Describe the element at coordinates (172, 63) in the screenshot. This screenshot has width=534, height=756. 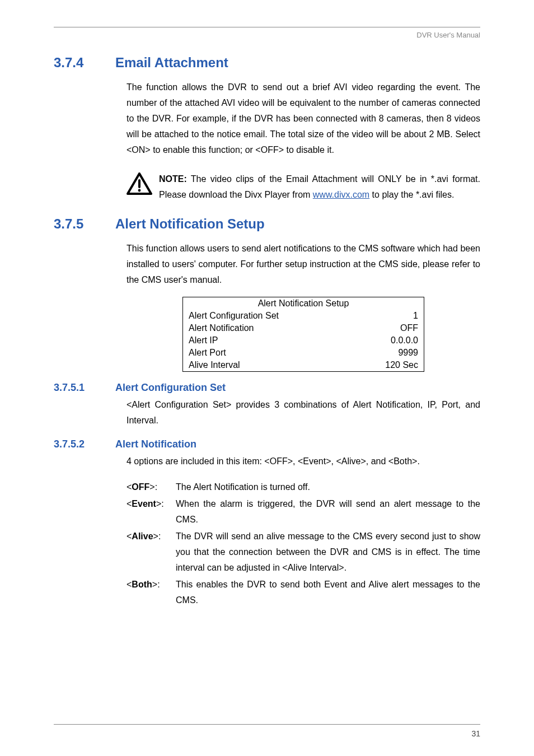
I see `heading-title: Email Attachment` at that location.